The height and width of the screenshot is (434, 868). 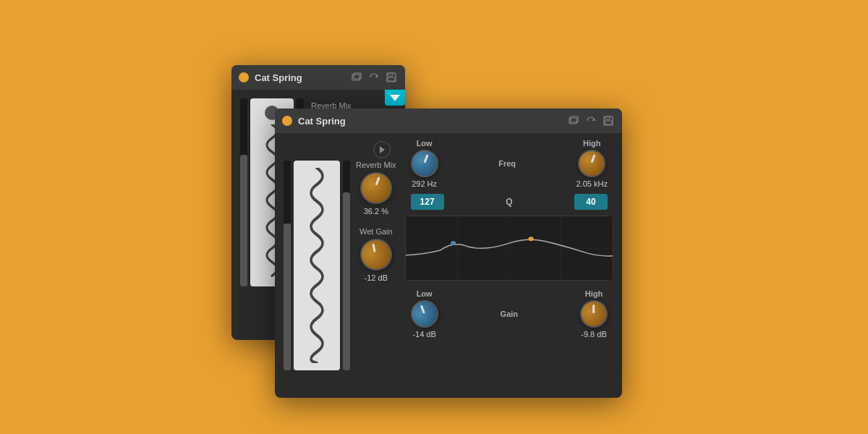 I want to click on dropdown-arrow, so click(x=395, y=98).